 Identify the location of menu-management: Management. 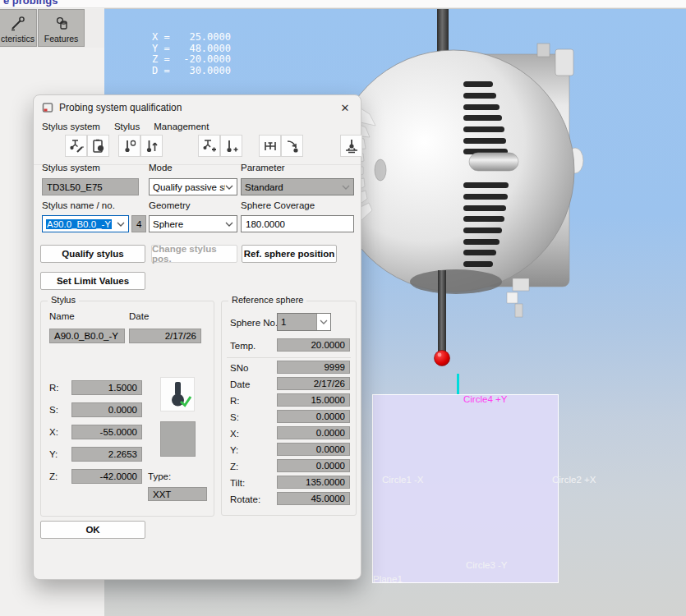
(181, 126).